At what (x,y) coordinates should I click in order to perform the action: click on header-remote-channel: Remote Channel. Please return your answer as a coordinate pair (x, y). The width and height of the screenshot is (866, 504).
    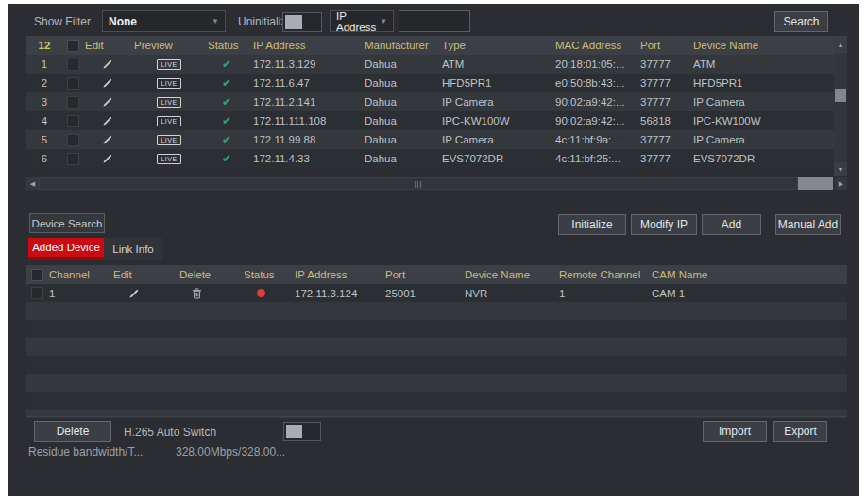
    Looking at the image, I should click on (605, 275).